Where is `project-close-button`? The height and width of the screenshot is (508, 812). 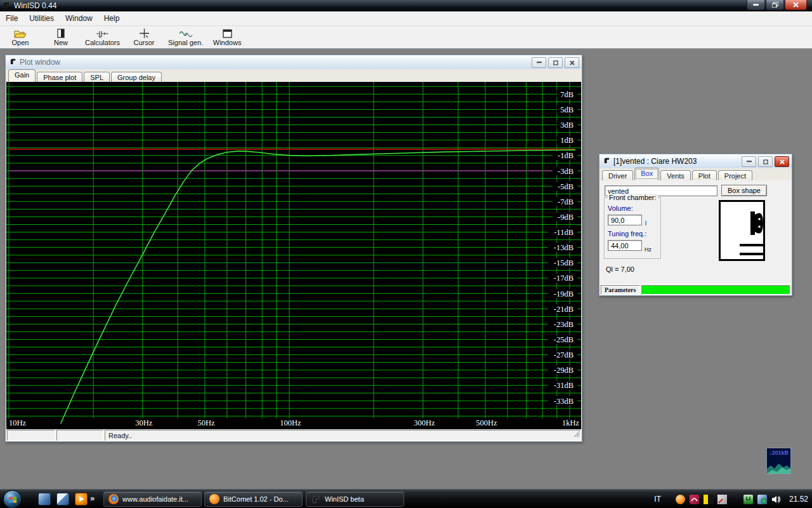 project-close-button is located at coordinates (782, 161).